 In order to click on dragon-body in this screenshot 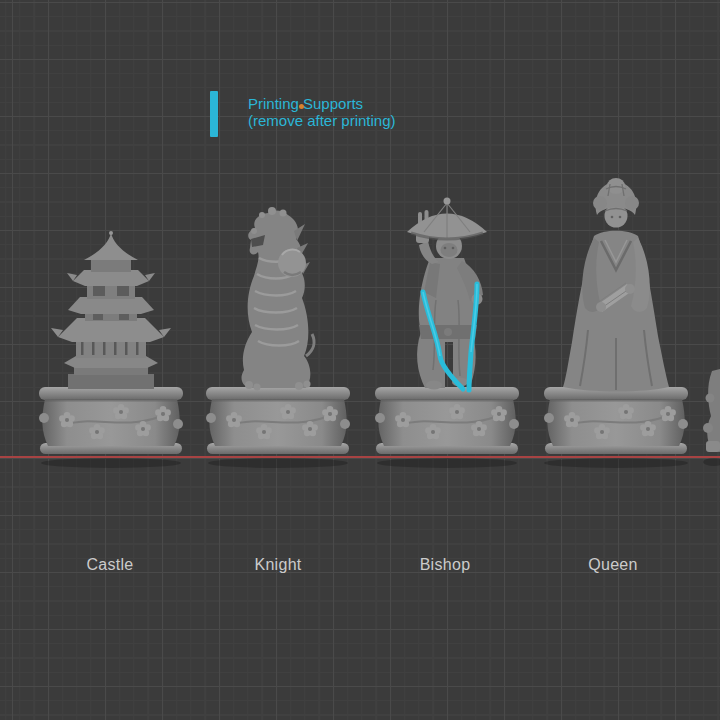, I will do `click(276, 300)`.